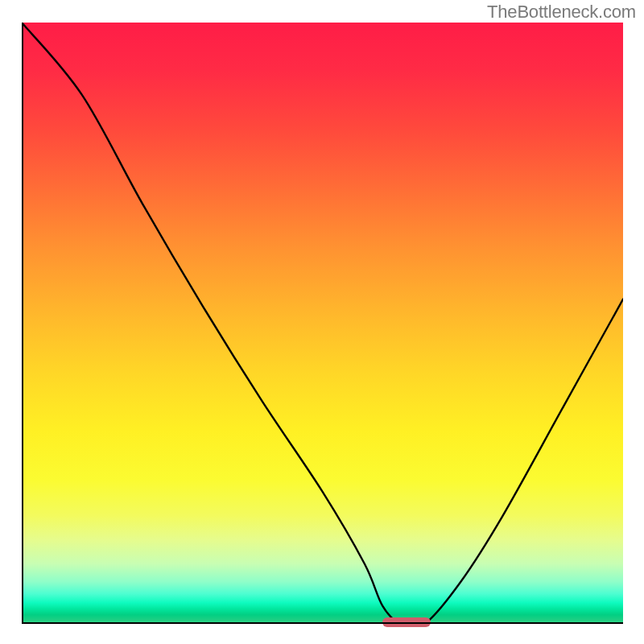  What do you see at coordinates (23, 324) in the screenshot?
I see `y-axis-line` at bounding box center [23, 324].